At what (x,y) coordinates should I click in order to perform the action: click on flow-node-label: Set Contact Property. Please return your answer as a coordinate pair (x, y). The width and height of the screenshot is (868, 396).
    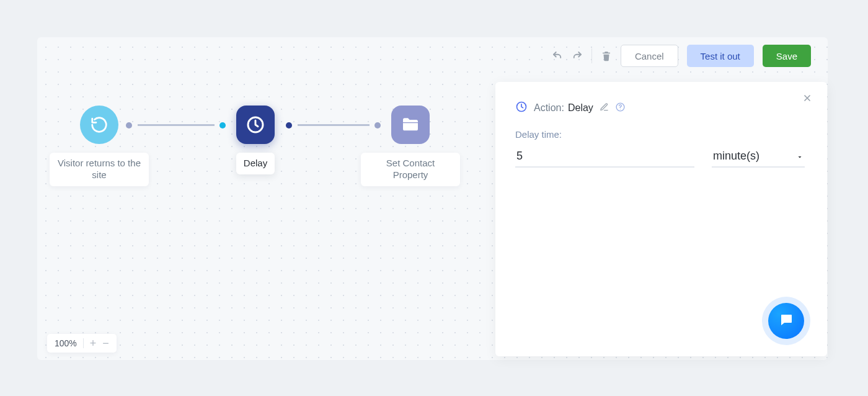
    Looking at the image, I should click on (410, 169).